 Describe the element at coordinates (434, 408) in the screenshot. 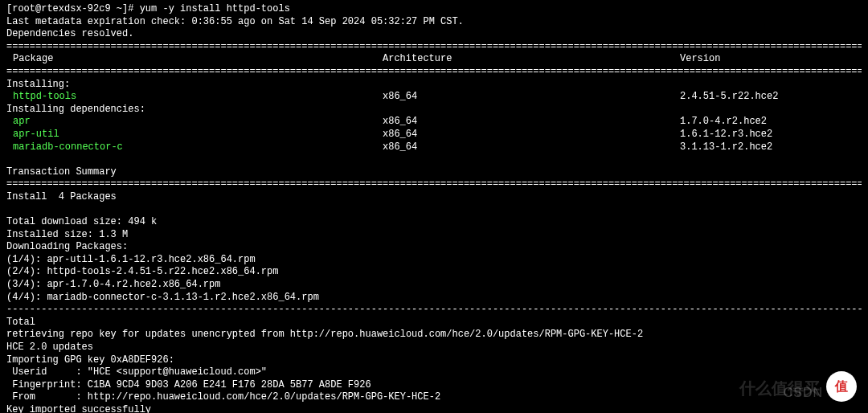

I see `status-line: Key imported successfully` at that location.